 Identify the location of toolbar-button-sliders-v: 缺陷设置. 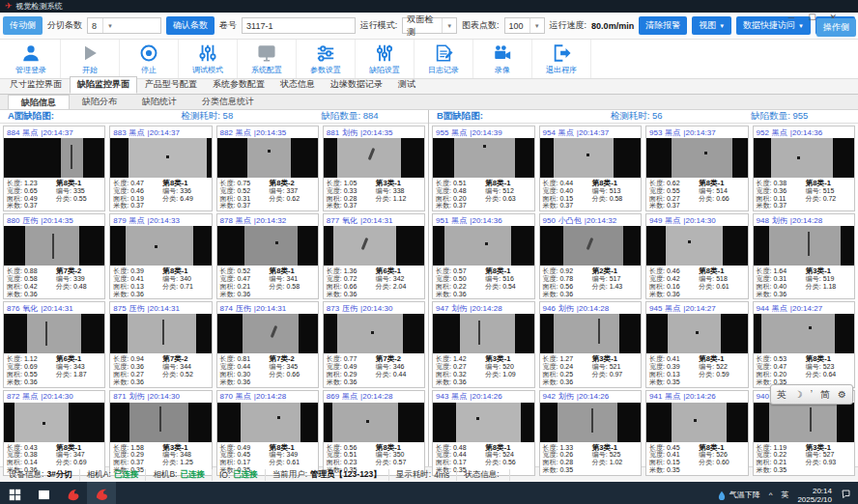
(385, 59).